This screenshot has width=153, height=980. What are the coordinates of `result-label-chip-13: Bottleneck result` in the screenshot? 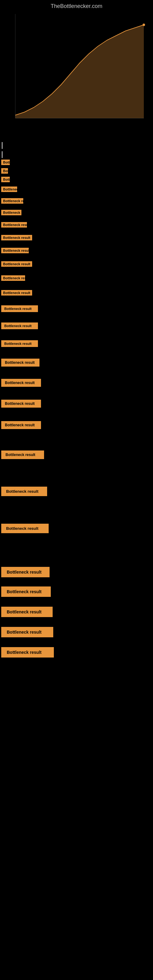 It's located at (20, 309).